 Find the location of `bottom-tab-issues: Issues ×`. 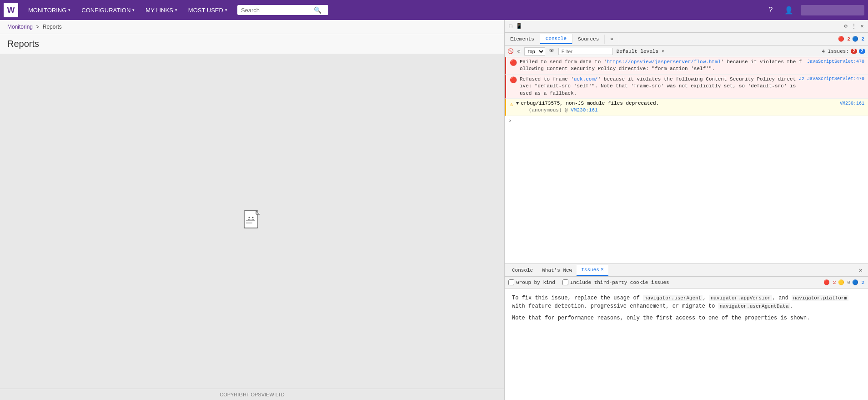

bottom-tab-issues: Issues × is located at coordinates (592, 270).